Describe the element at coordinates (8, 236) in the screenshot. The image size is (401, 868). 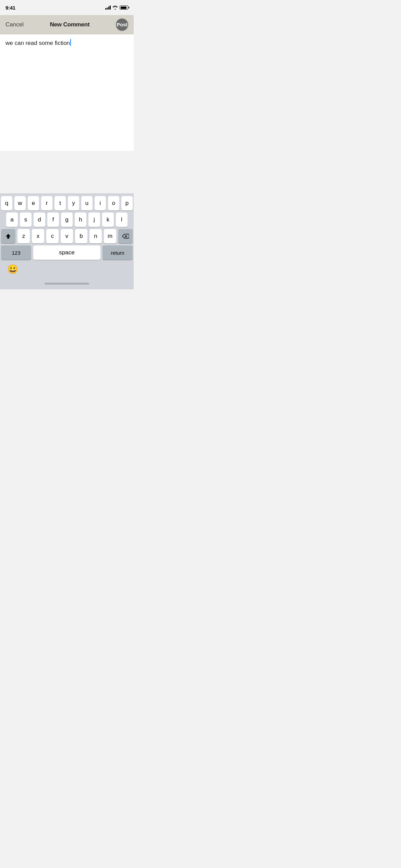
I see `shift-key` at that location.